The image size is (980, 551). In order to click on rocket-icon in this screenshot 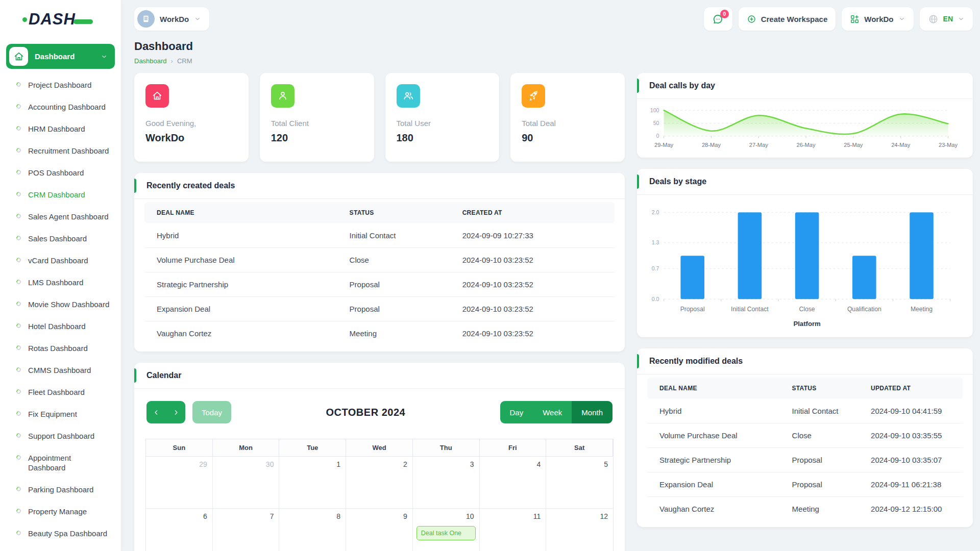, I will do `click(533, 96)`.